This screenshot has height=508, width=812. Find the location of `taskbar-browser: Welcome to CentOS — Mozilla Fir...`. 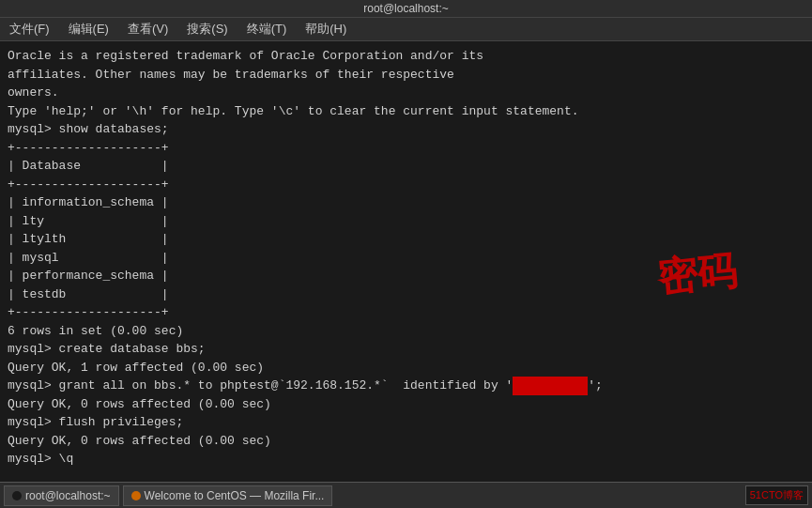

taskbar-browser: Welcome to CentOS — Mozilla Fir... is located at coordinates (228, 496).